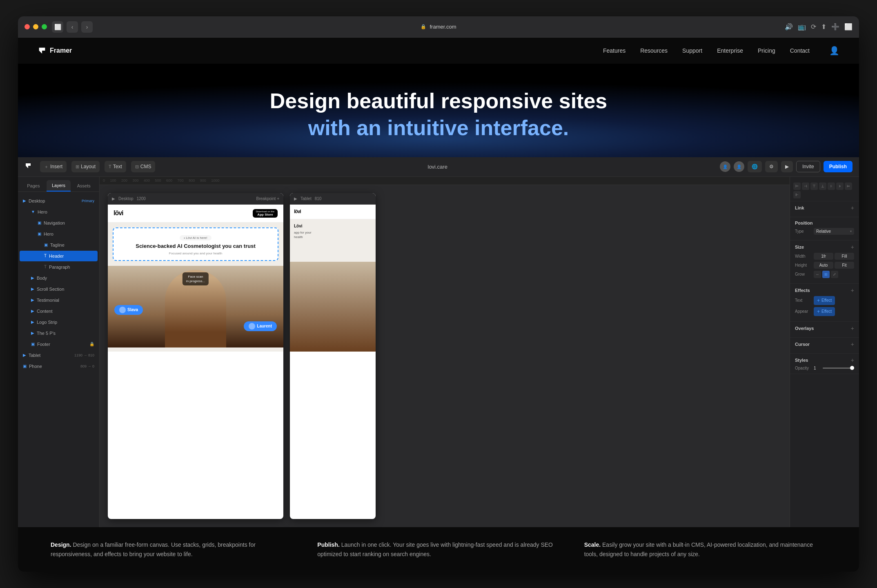  Describe the element at coordinates (27, 27) in the screenshot. I see `close-button` at that location.